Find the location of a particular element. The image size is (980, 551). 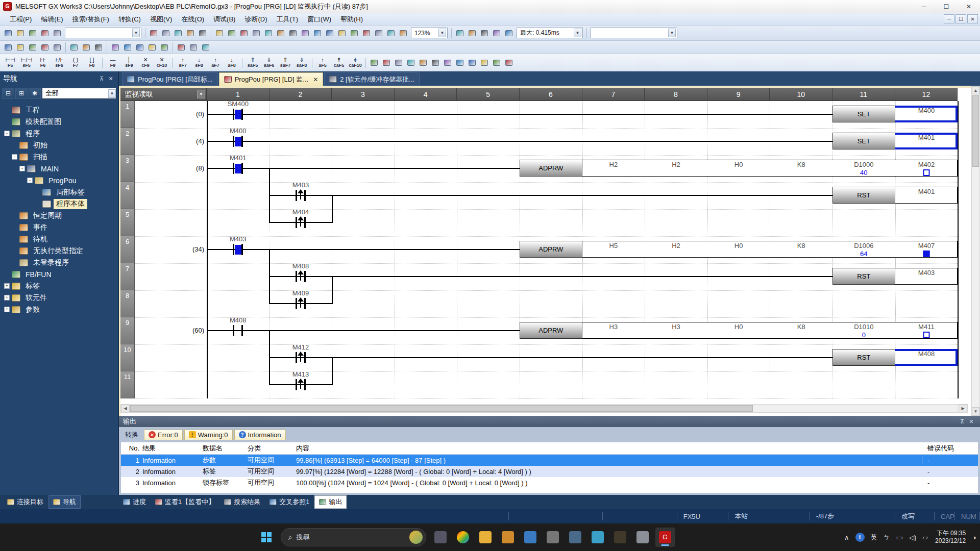

tab-输出: 输出 is located at coordinates (331, 502).